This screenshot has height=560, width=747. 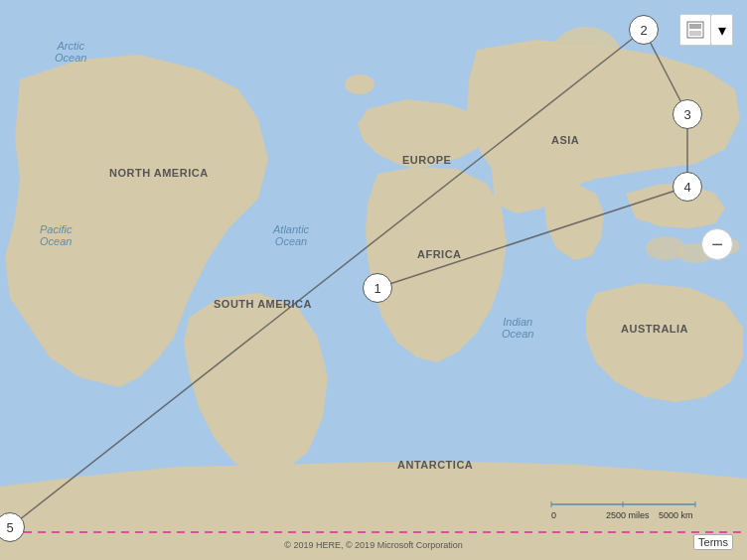 I want to click on minus-icon: −, so click(x=717, y=244).